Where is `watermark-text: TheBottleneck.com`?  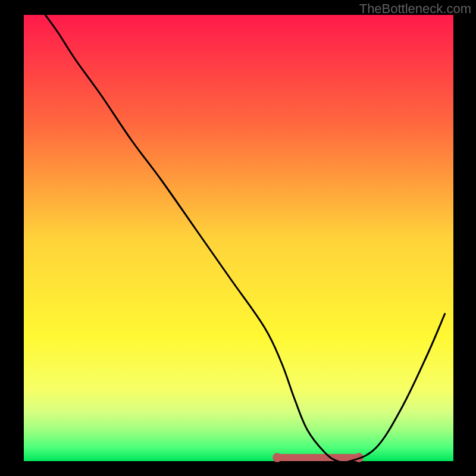
watermark-text: TheBottleneck.com is located at coordinates (415, 9).